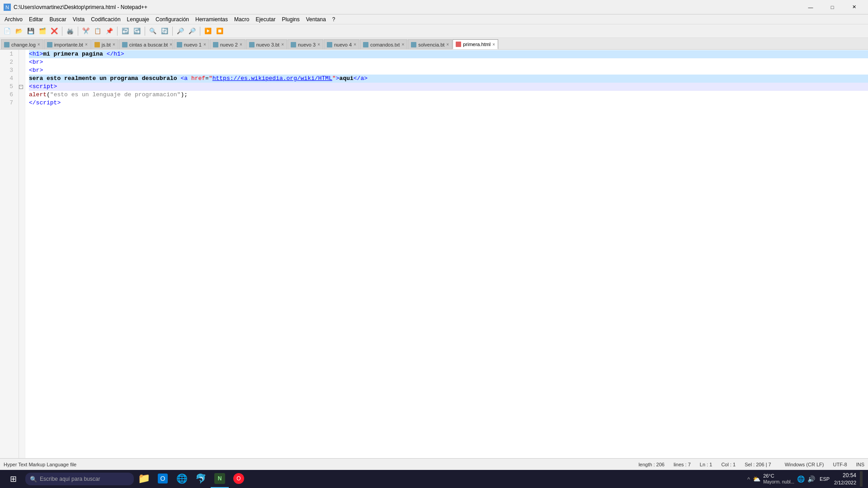 Image resolution: width=868 pixels, height=488 pixels. What do you see at coordinates (845, 476) in the screenshot?
I see `clock-time: 20:54` at bounding box center [845, 476].